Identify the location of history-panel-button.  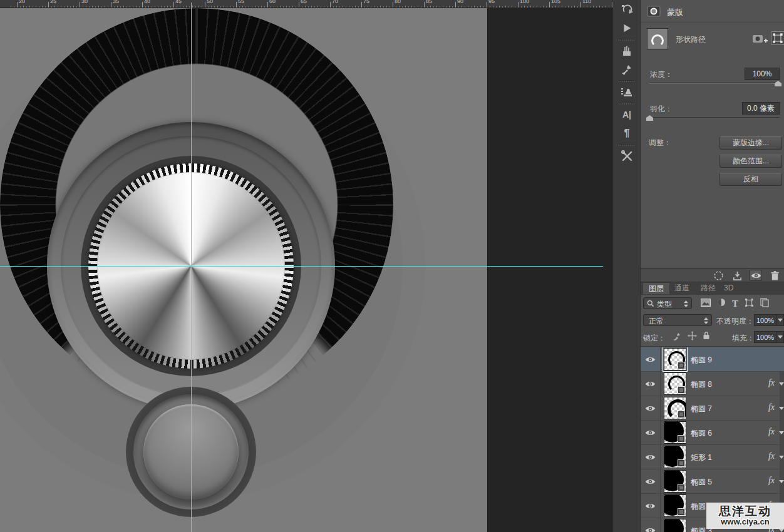
(627, 9).